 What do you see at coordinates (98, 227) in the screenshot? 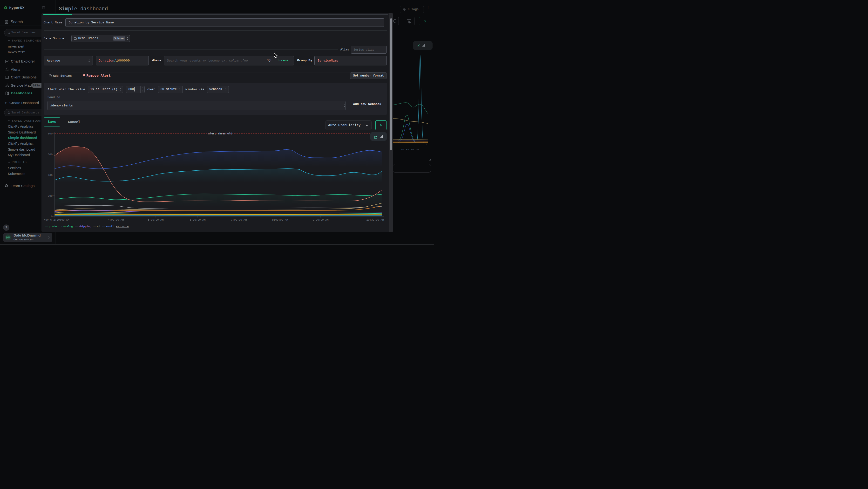
I see `svg-text: ad` at bounding box center [98, 227].